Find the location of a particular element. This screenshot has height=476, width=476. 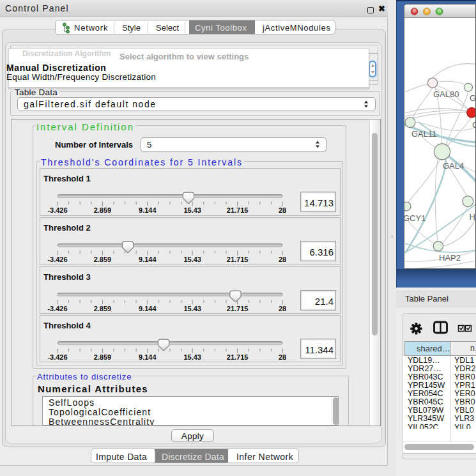

svg-text: GCY1 is located at coordinates (415, 219).